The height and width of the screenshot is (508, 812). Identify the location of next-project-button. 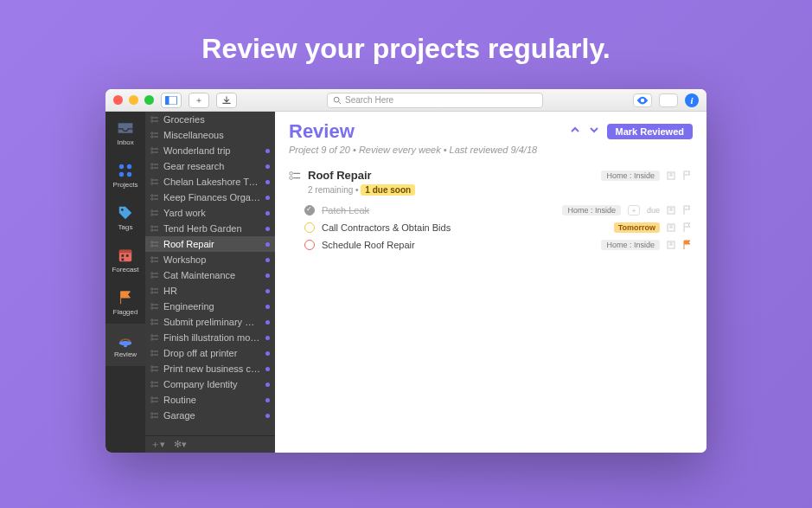
(594, 132).